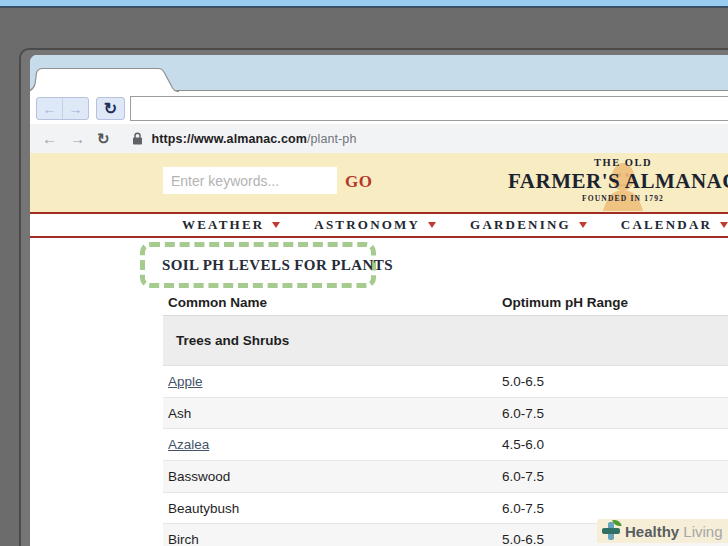  I want to click on watermark-text: Healthy Living, so click(674, 532).